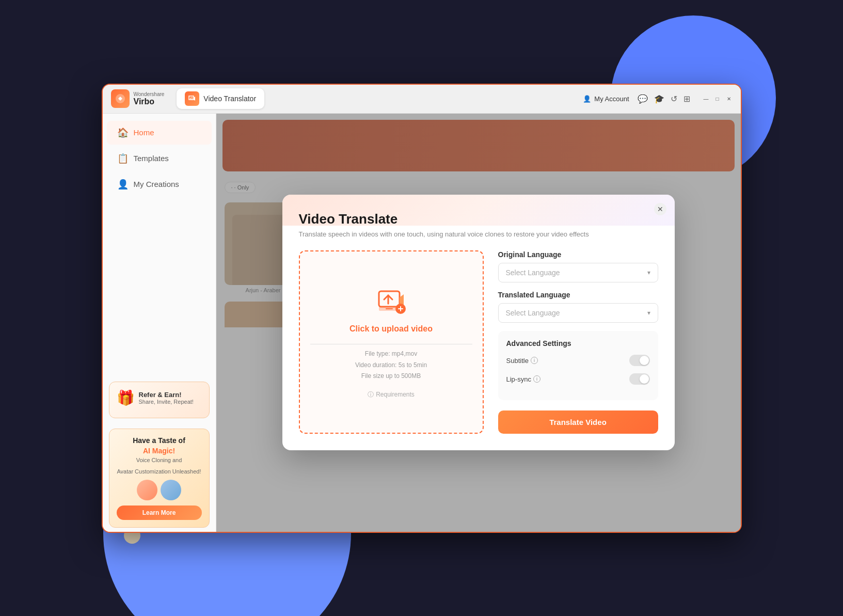 Image resolution: width=843 pixels, height=616 pixels. What do you see at coordinates (537, 379) in the screenshot?
I see `lipsync-info-icon: i` at bounding box center [537, 379].